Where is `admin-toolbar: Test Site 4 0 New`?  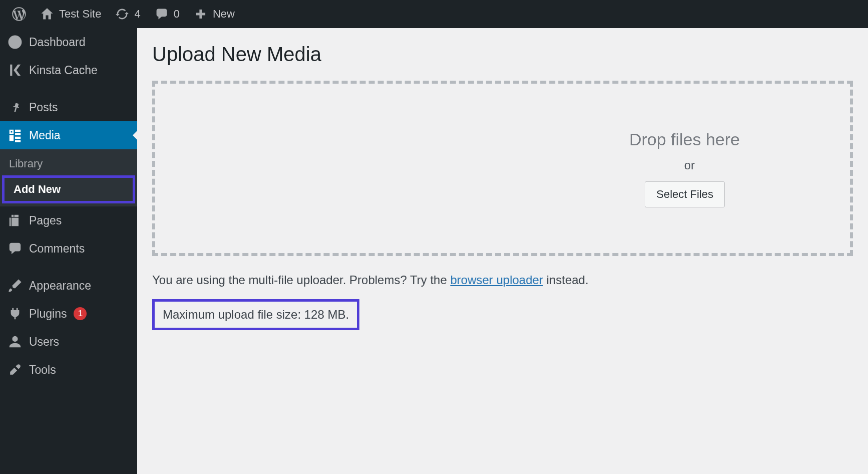 admin-toolbar: Test Site 4 0 New is located at coordinates (434, 14).